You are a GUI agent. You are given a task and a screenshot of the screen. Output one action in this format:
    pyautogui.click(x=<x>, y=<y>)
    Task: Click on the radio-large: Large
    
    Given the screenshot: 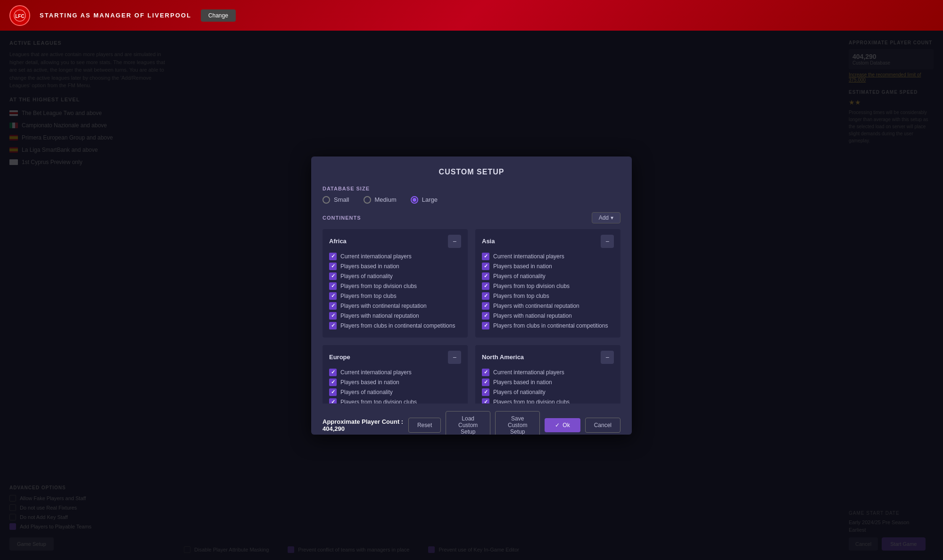 What is the action you would take?
    pyautogui.click(x=424, y=200)
    